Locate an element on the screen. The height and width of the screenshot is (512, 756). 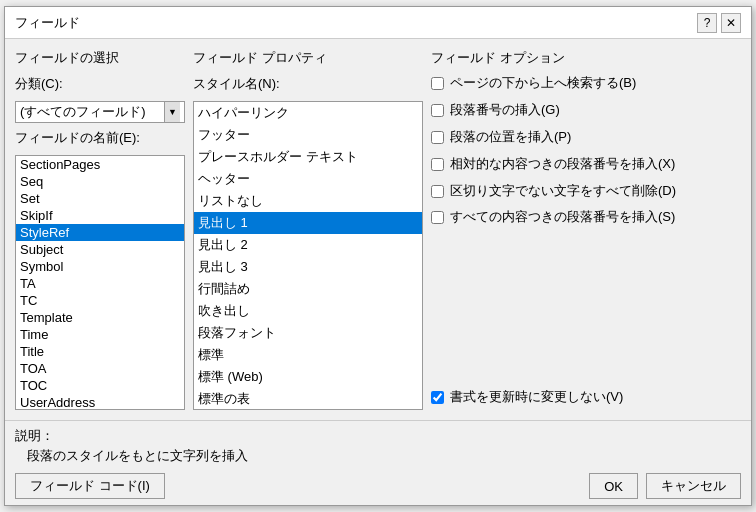
dialog-title: フィールド is located at coordinates (48, 23).